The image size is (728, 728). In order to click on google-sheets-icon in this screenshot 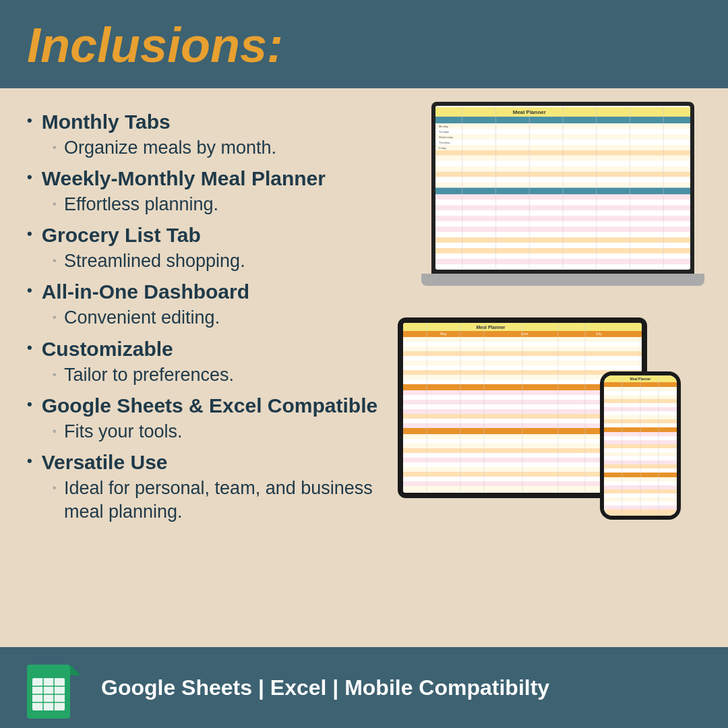, I will do `click(54, 688)`.